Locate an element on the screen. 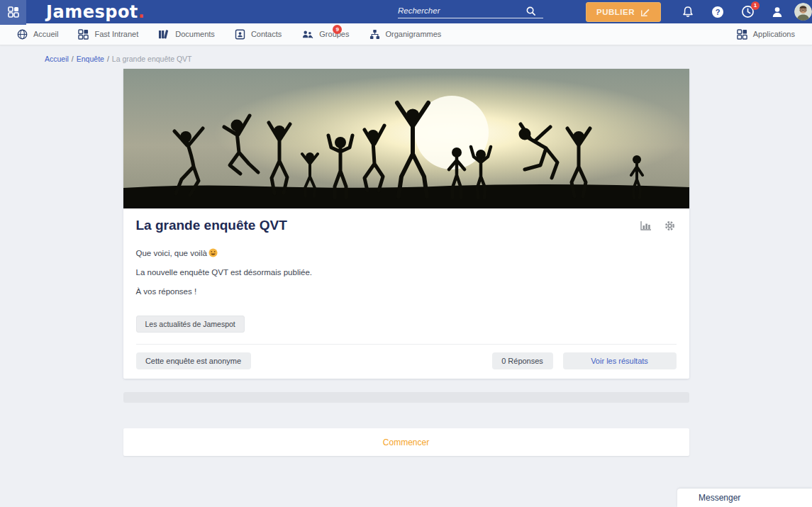  page-title: La grande enquête QVT is located at coordinates (389, 225).